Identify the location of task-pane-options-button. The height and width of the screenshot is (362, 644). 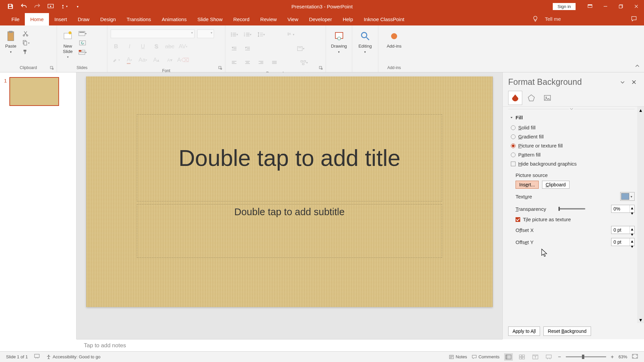
(623, 82).